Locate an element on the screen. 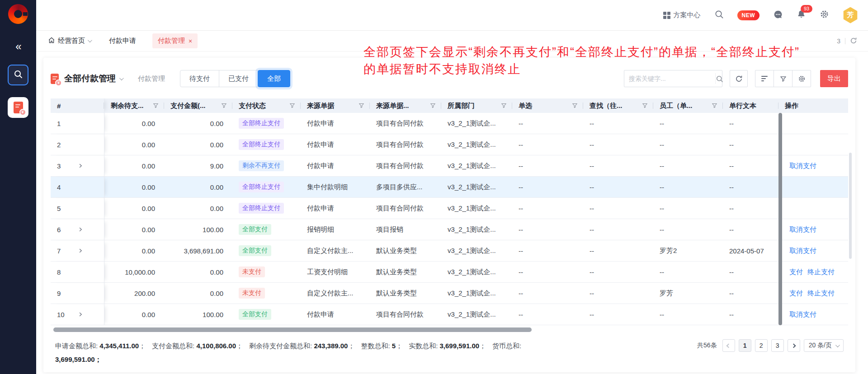  page-size-select: 20 条/页 is located at coordinates (824, 346).